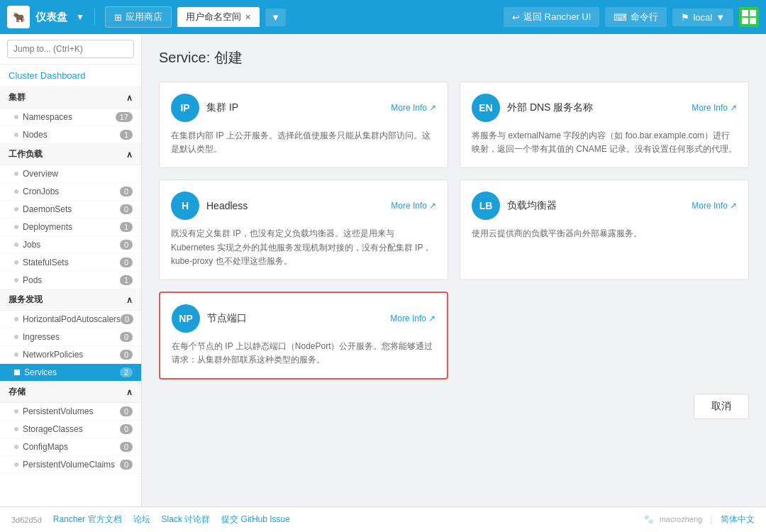 Image resolution: width=766 pixels, height=532 pixels. What do you see at coordinates (71, 76) in the screenshot?
I see `sidebar-cluster-dashboard: Cluster Dashboard` at bounding box center [71, 76].